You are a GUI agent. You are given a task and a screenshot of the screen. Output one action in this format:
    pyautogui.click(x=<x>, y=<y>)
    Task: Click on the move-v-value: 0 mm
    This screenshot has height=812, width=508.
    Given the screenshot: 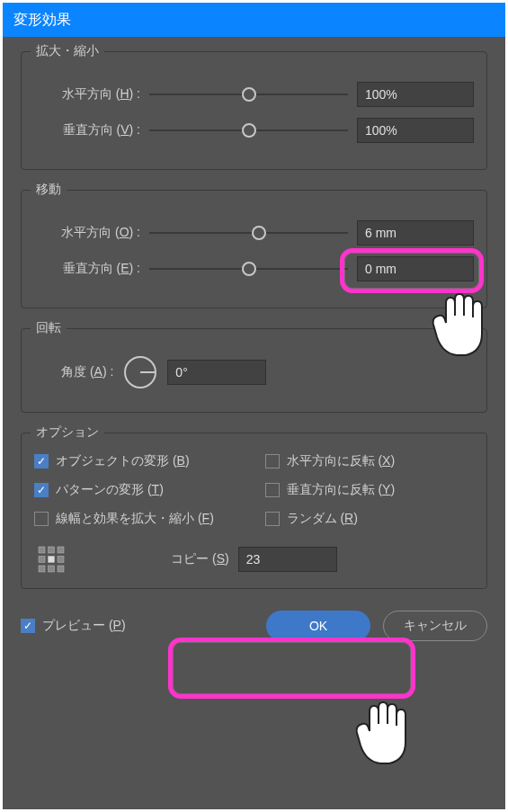 What is the action you would take?
    pyautogui.click(x=415, y=269)
    